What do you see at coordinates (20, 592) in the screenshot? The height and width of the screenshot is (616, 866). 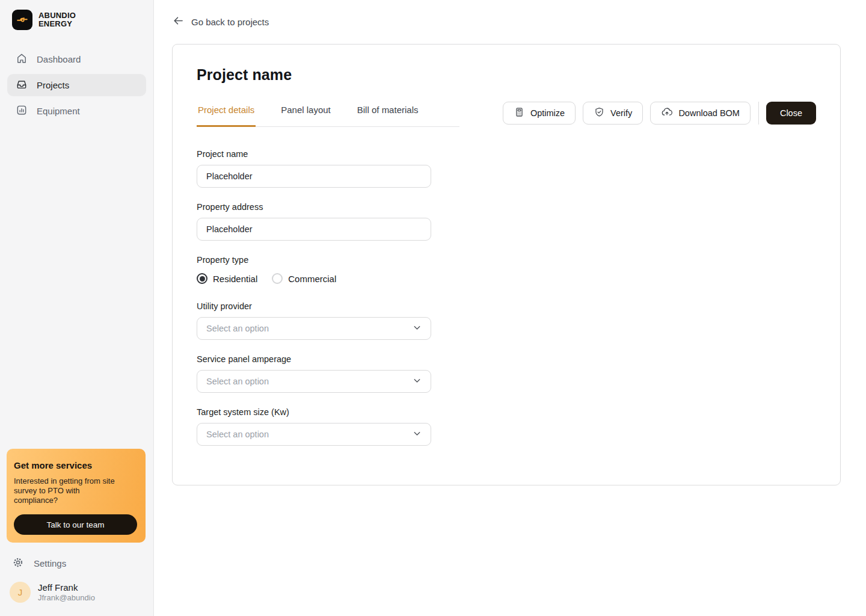 I see `avatar: J` at bounding box center [20, 592].